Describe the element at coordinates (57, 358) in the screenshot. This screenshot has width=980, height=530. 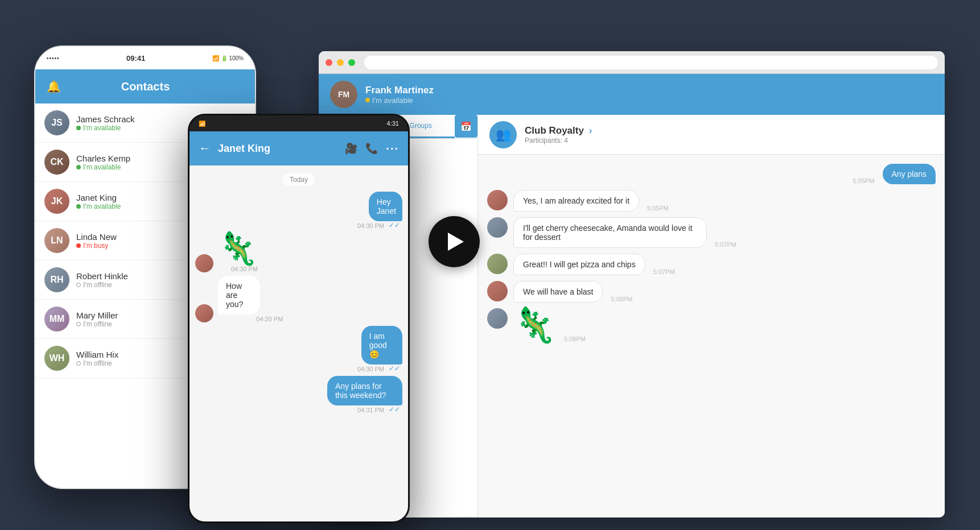
I see `avatar-william: WH` at that location.